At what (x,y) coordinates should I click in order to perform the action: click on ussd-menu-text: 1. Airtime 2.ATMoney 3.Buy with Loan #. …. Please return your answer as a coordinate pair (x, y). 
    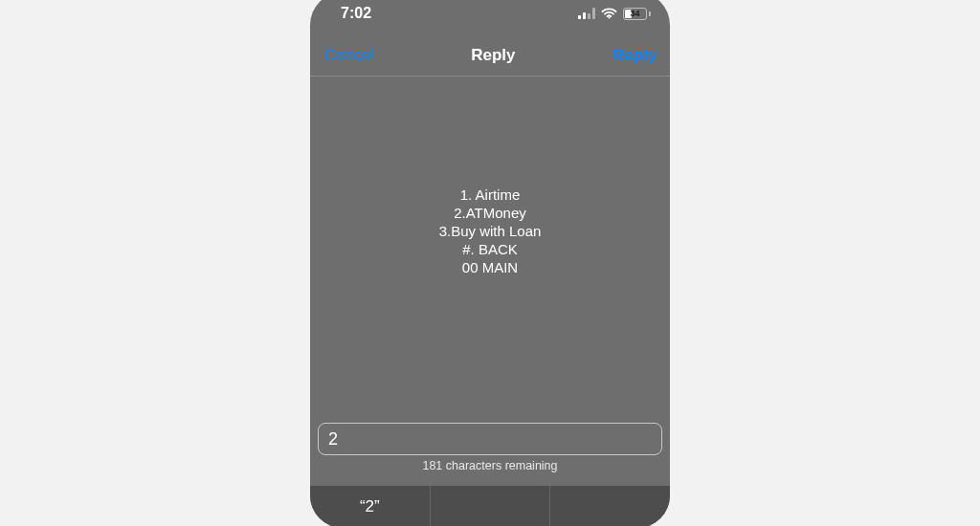
    Looking at the image, I should click on (490, 231).